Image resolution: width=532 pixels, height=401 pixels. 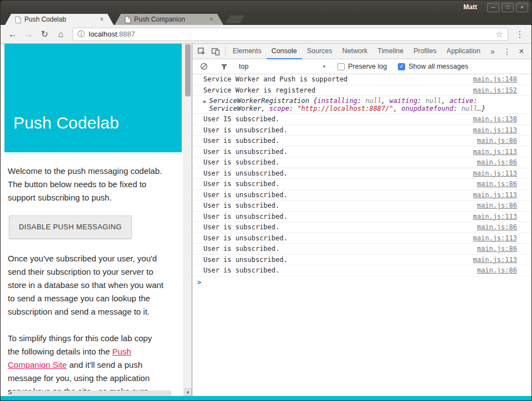 I want to click on console-source-link: main.js:152, so click(x=495, y=91).